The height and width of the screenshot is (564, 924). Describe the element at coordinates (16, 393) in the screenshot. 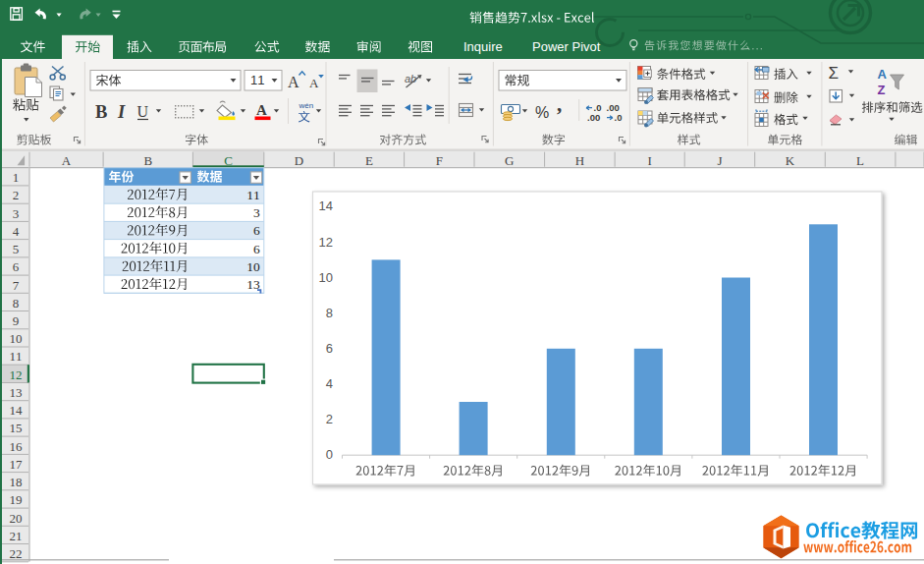

I see `svg-text: 13` at that location.